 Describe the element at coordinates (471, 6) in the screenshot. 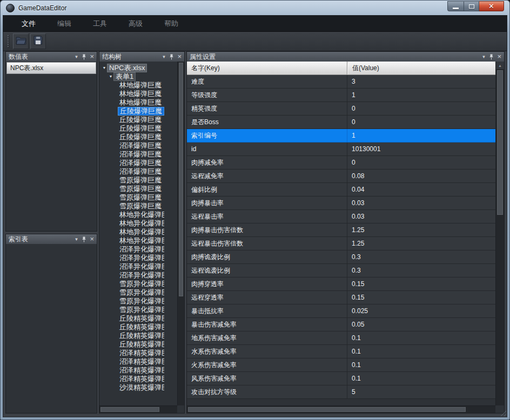

I see `maximize-button` at that location.